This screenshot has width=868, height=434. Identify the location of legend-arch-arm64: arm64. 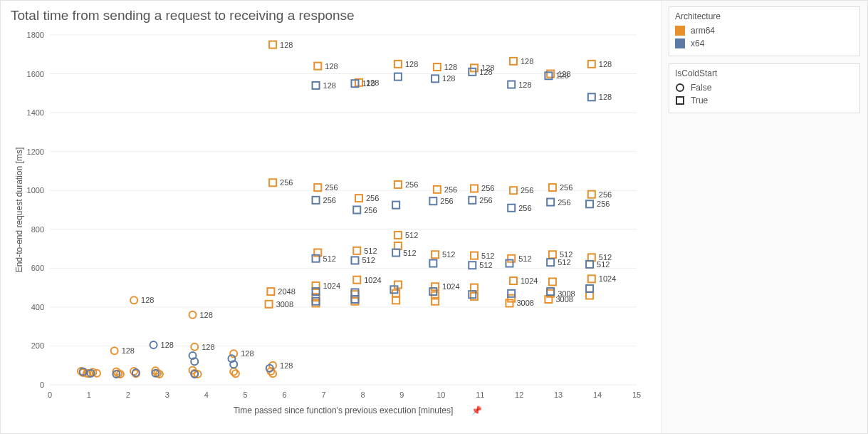
(765, 31).